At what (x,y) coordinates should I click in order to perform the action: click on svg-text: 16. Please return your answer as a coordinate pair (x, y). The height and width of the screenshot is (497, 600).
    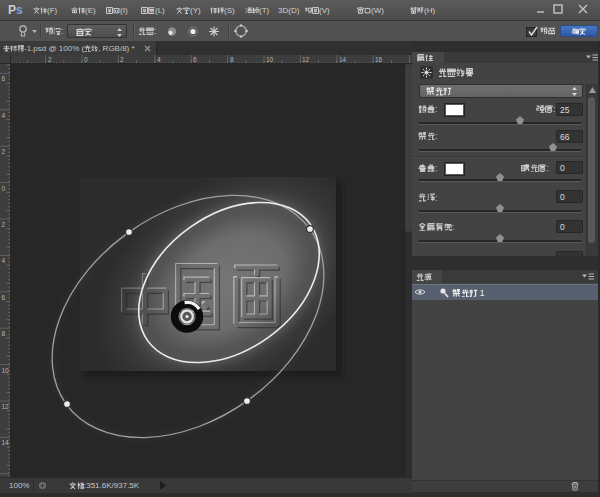
    Looking at the image, I should click on (379, 60).